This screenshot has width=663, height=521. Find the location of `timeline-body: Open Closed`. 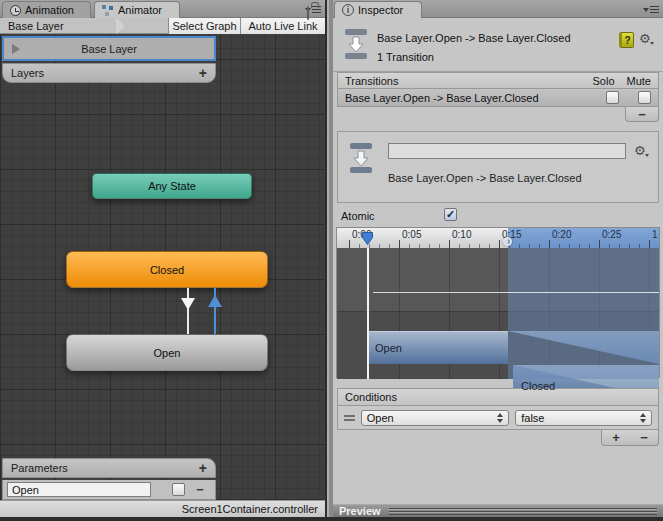

timeline-body: Open Closed is located at coordinates (498, 314).